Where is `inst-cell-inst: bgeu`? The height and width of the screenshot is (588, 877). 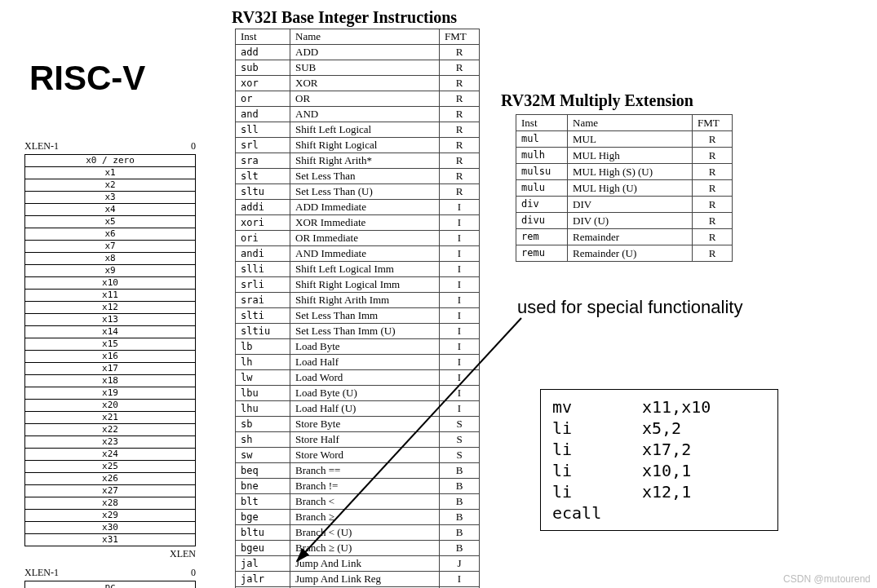
inst-cell-inst: bgeu is located at coordinates (263, 548).